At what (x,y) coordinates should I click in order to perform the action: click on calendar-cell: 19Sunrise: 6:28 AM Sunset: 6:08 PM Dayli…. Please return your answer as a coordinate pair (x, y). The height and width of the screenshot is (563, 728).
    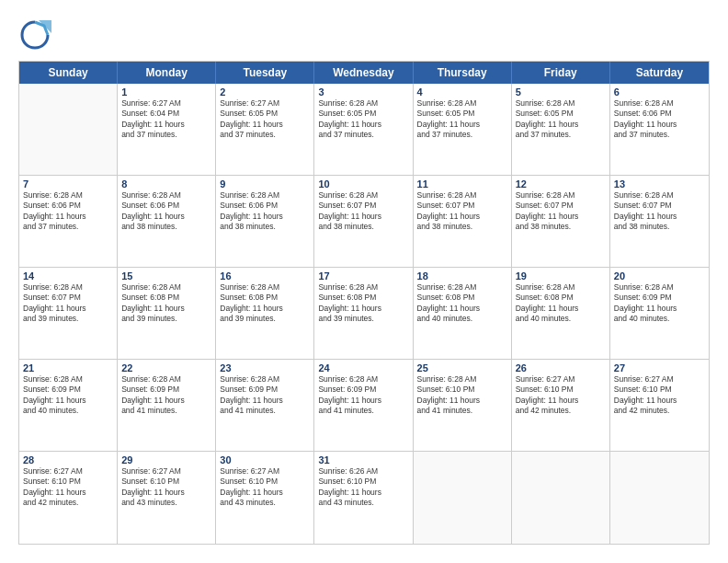
    Looking at the image, I should click on (561, 313).